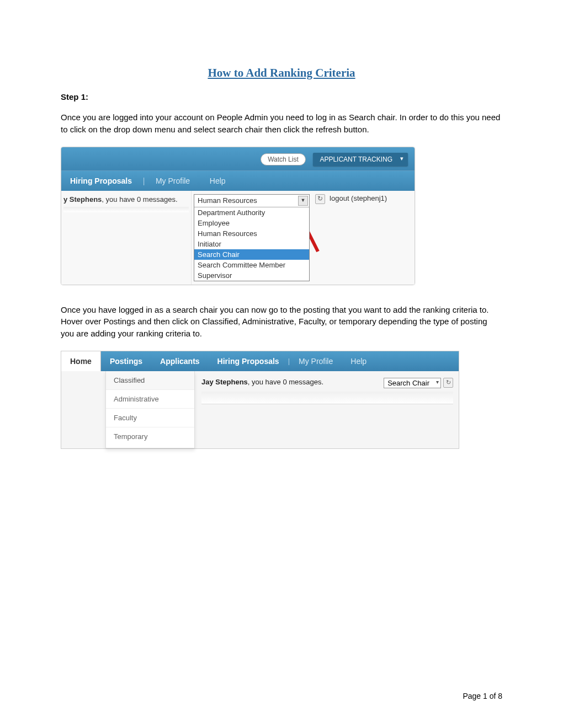 This screenshot has width=563, height=728. What do you see at coordinates (227, 201) in the screenshot?
I see `role-select-value: Human Resources` at bounding box center [227, 201].